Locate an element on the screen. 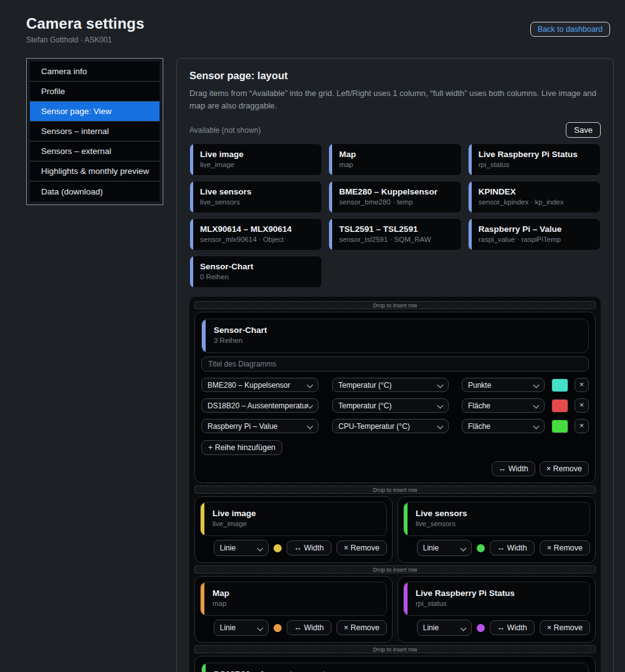 The width and height of the screenshot is (625, 672). sidebar-item-data-download: Data (download) is located at coordinates (95, 191).